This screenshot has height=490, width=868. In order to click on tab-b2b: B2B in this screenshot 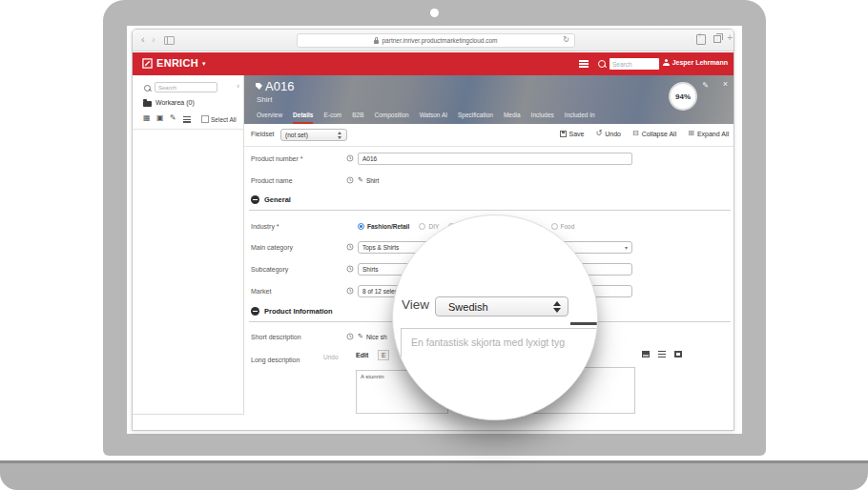, I will do `click(358, 118)`.